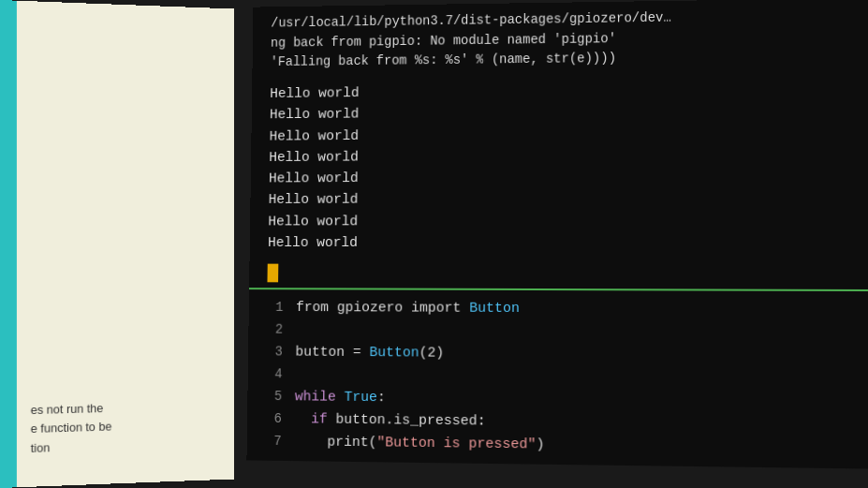 This screenshot has width=868, height=488. I want to click on cursor-block, so click(272, 274).